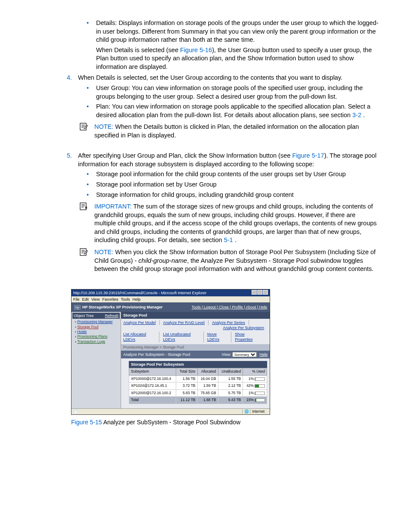  Describe the element at coordinates (96, 332) in the screenshot. I see `tree-list: ▫ Provisioning Manager▫ Storage Pool▫ Ho…` at that location.